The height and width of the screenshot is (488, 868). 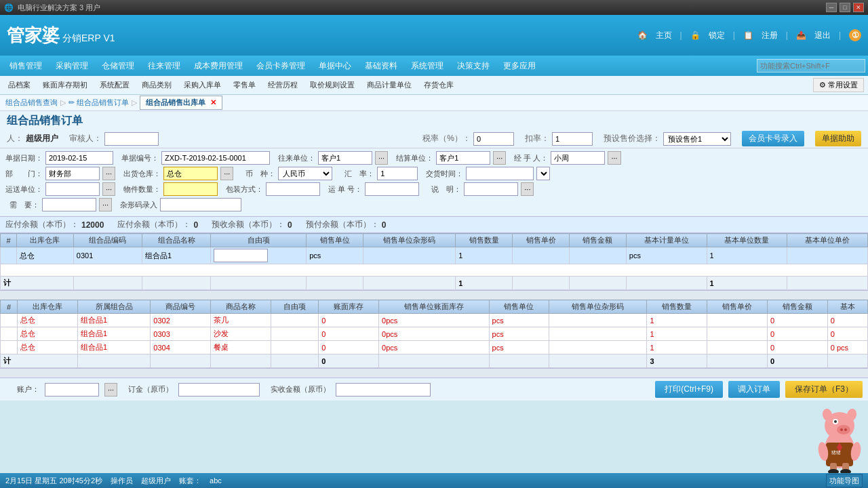 I want to click on delivery-time-select, so click(x=543, y=174).